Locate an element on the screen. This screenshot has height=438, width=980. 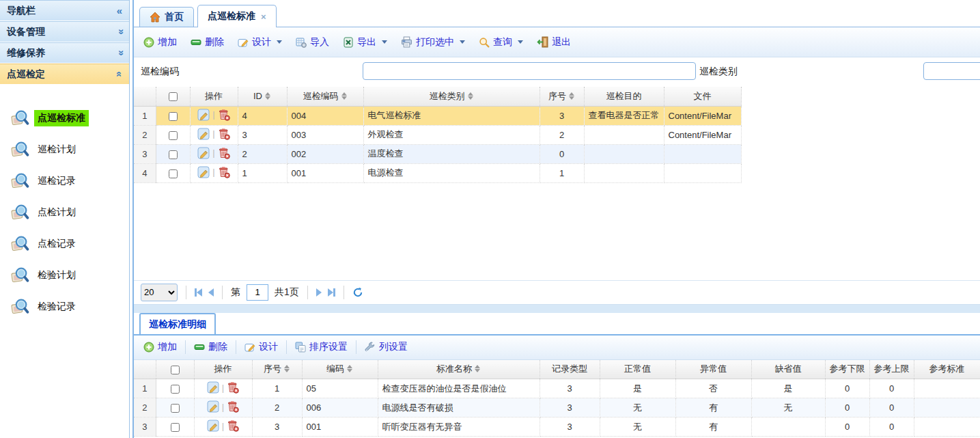
col-file: 文件 is located at coordinates (702, 96).